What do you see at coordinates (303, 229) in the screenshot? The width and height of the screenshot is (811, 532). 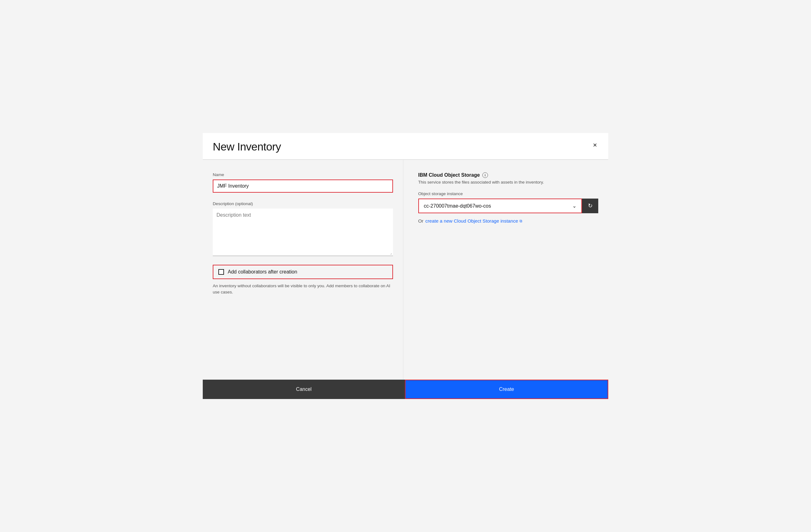 I see `description-textarea` at bounding box center [303, 229].